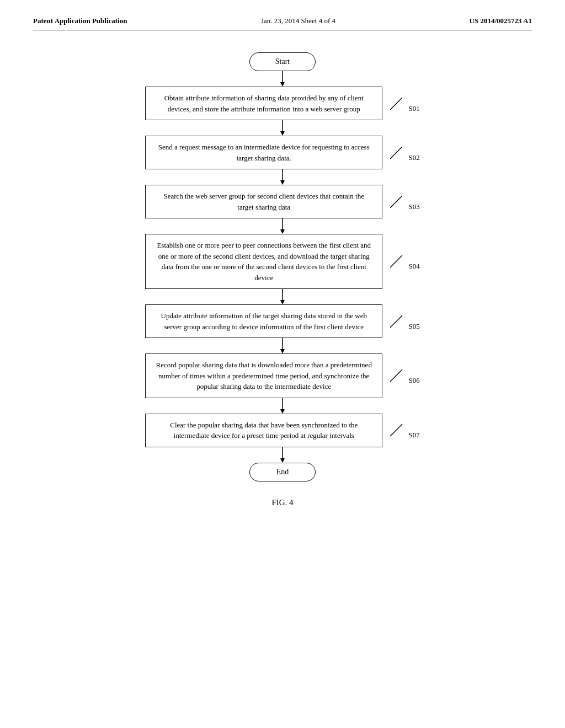 The image size is (565, 728). Describe the element at coordinates (264, 321) in the screenshot. I see `step-s05-box: Update attribute information of the targ…` at that location.